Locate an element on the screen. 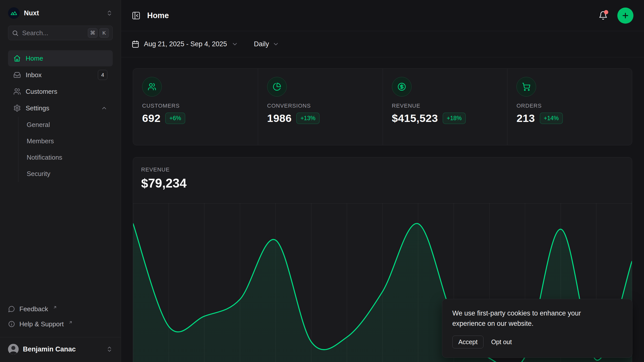 Image resolution: width=644 pixels, height=362 pixels. inbox-icon is located at coordinates (17, 75).